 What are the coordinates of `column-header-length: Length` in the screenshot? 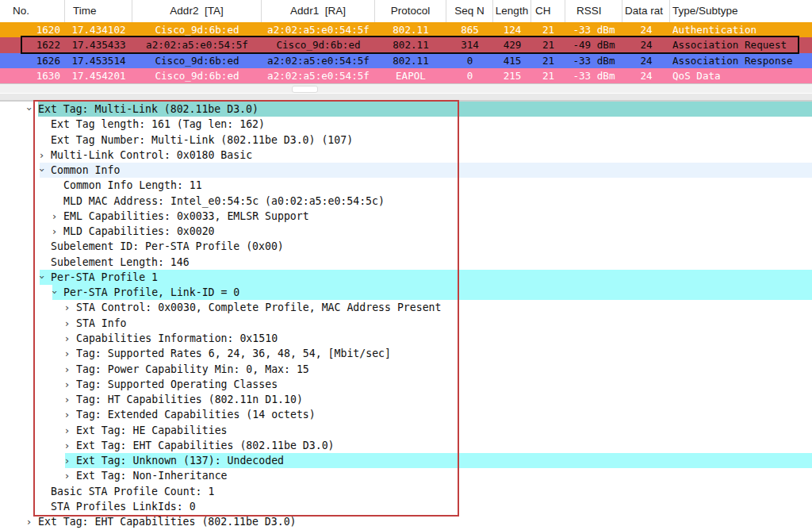 It's located at (512, 11).